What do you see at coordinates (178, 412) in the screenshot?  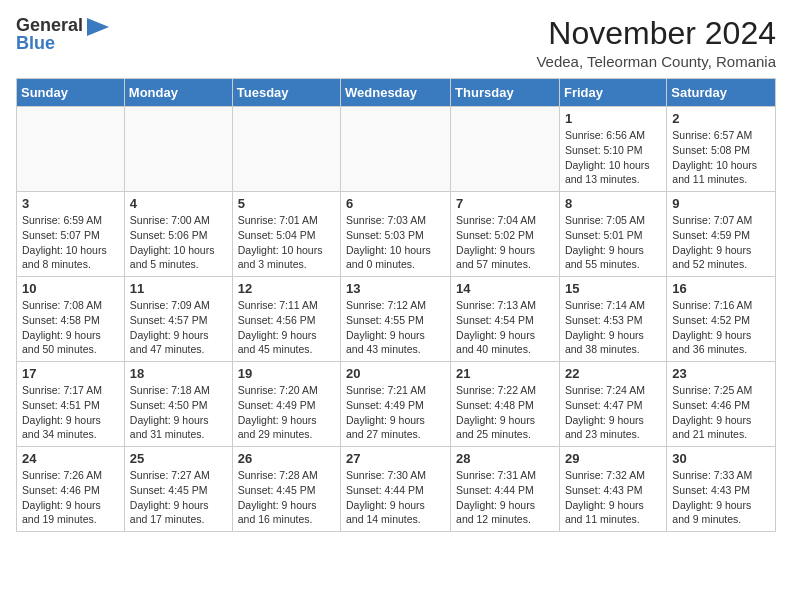 I see `day-info-18: Sunrise: 7:18 AM Sunset: 4:50 PM Dayligh…` at bounding box center [178, 412].